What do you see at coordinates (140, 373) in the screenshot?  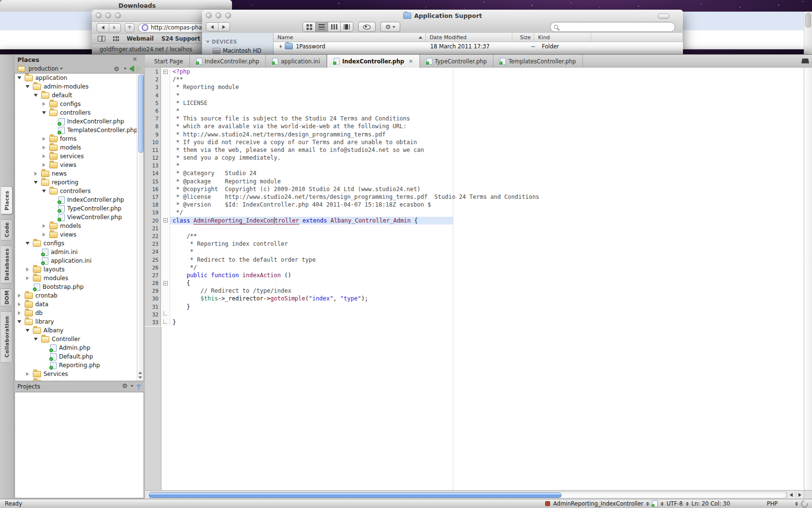 I see `scroll-up-icon` at bounding box center [140, 373].